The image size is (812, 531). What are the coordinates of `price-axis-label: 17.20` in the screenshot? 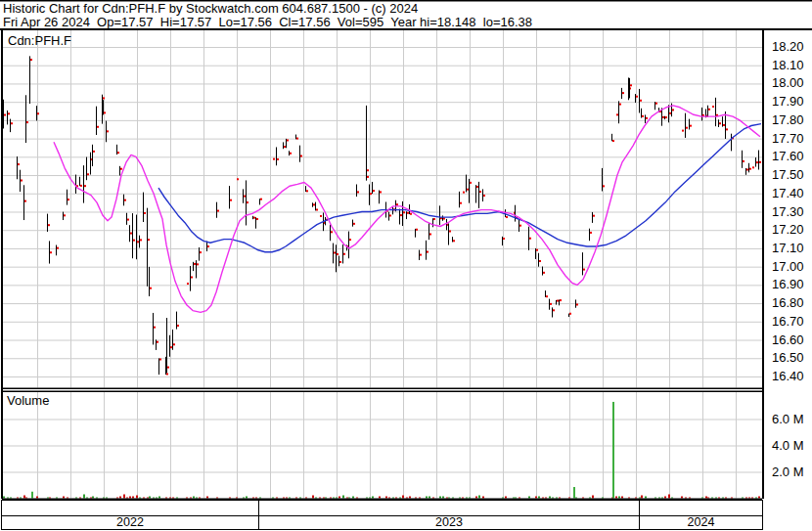 It's located at (789, 230).